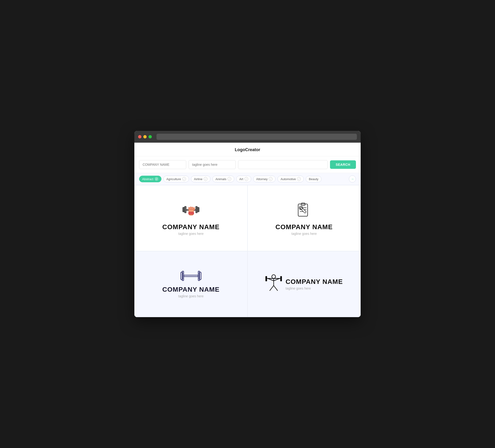 The width and height of the screenshot is (495, 448). What do you see at coordinates (223, 179) in the screenshot?
I see `category-animals: Animals ✓` at bounding box center [223, 179].